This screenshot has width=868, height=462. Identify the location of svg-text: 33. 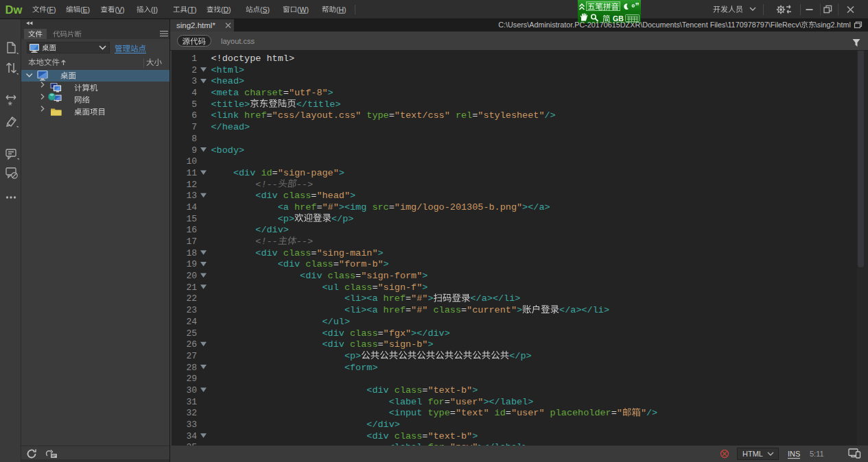
(191, 425).